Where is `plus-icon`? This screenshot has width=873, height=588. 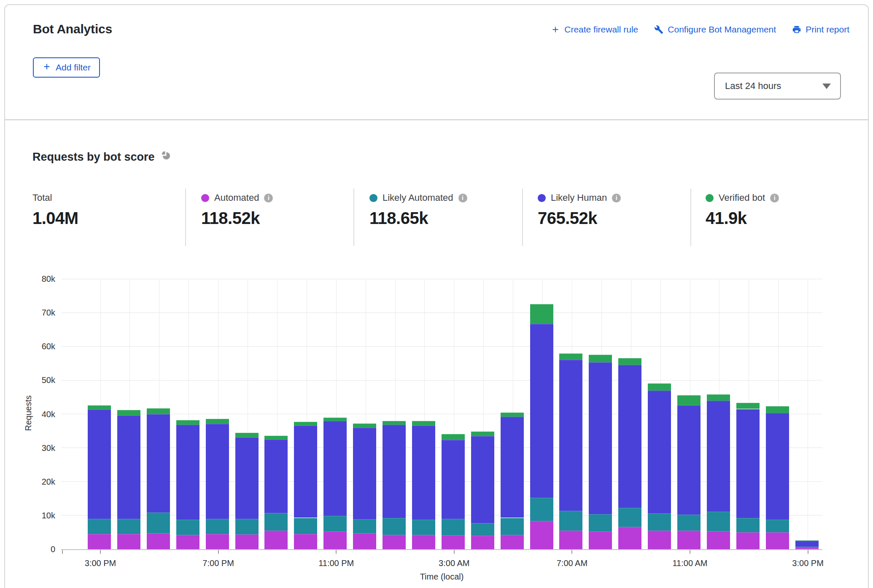 plus-icon is located at coordinates (555, 30).